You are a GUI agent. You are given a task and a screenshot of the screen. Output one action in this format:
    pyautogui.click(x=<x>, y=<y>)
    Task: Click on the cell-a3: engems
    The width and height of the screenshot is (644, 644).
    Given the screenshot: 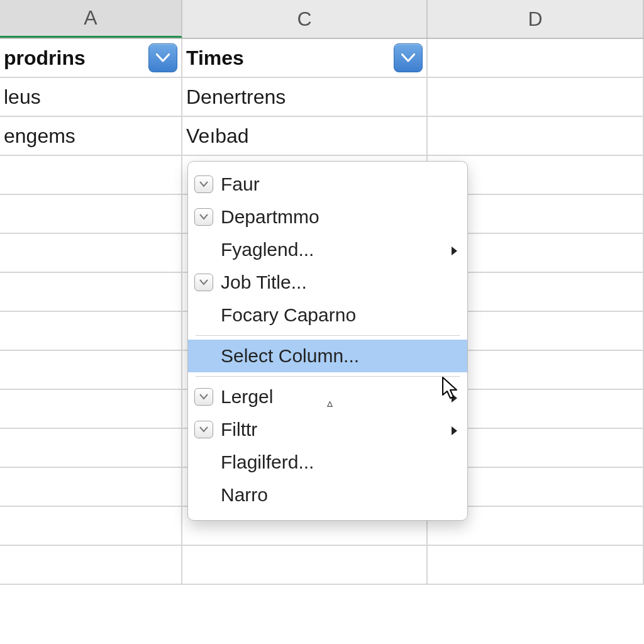 What is the action you would take?
    pyautogui.click(x=91, y=136)
    